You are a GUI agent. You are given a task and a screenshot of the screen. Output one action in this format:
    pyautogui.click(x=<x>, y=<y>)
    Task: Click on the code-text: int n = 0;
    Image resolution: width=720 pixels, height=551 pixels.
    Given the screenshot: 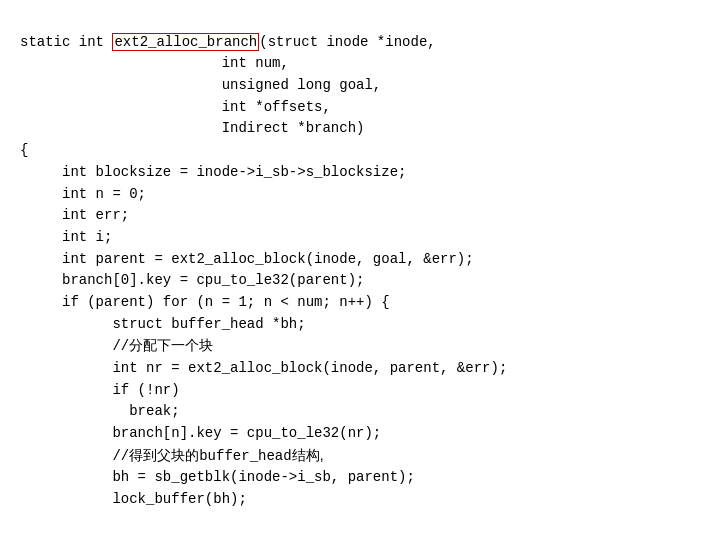 What is the action you would take?
    pyautogui.click(x=83, y=194)
    